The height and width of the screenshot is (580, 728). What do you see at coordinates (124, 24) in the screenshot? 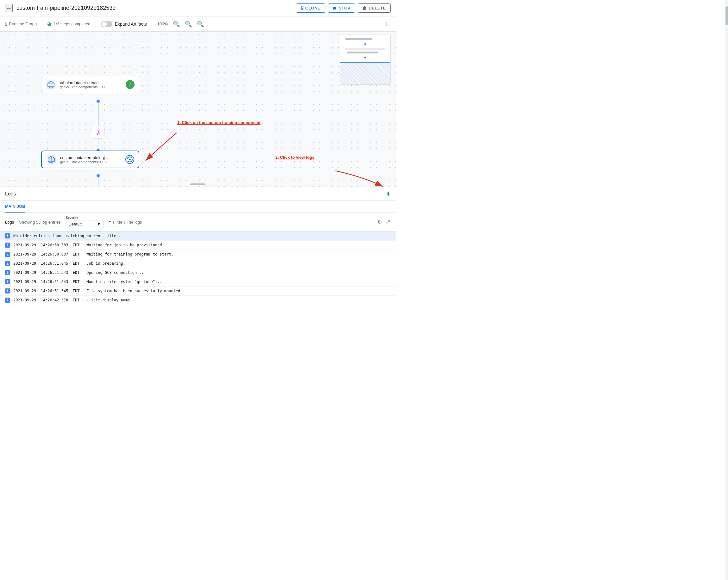
I see `expand-artifacts-toggle: Expand Artifacts` at bounding box center [124, 24].